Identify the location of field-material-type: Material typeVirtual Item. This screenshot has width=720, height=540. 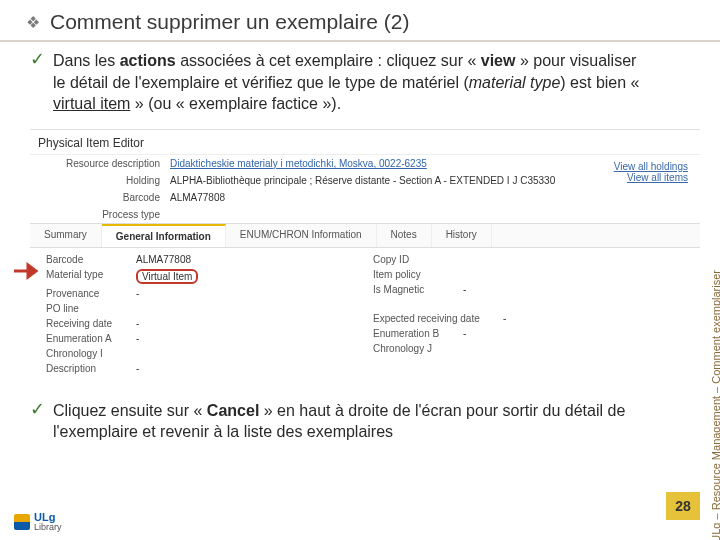
(202, 276).